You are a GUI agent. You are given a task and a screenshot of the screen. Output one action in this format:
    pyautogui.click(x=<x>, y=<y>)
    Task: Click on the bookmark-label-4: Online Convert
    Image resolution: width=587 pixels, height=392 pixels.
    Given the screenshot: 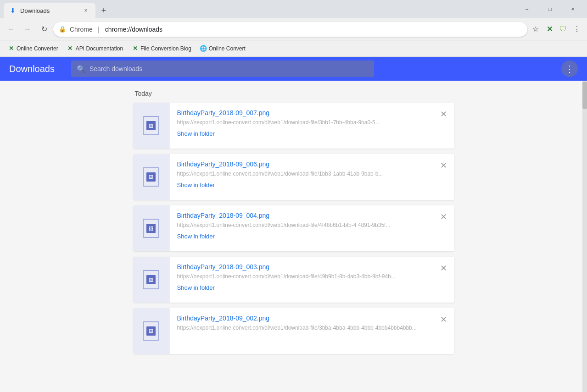 What is the action you would take?
    pyautogui.click(x=227, y=49)
    